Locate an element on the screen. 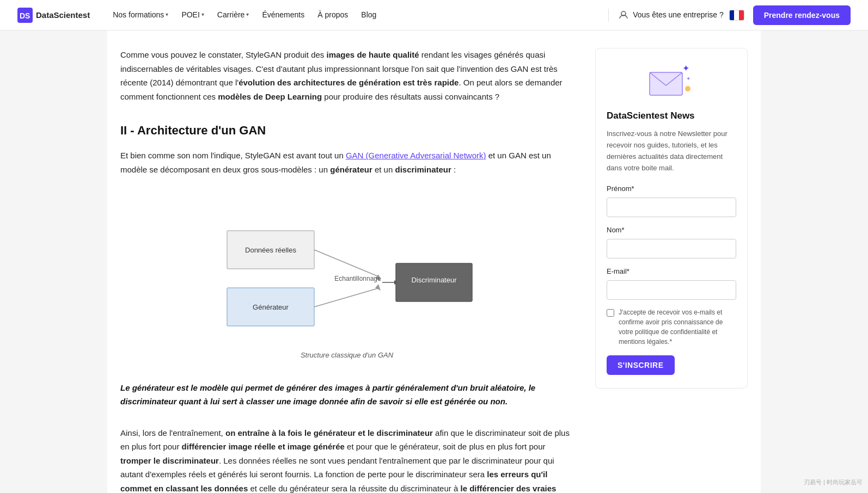  newsletter-title: DataScientest News is located at coordinates (671, 115).